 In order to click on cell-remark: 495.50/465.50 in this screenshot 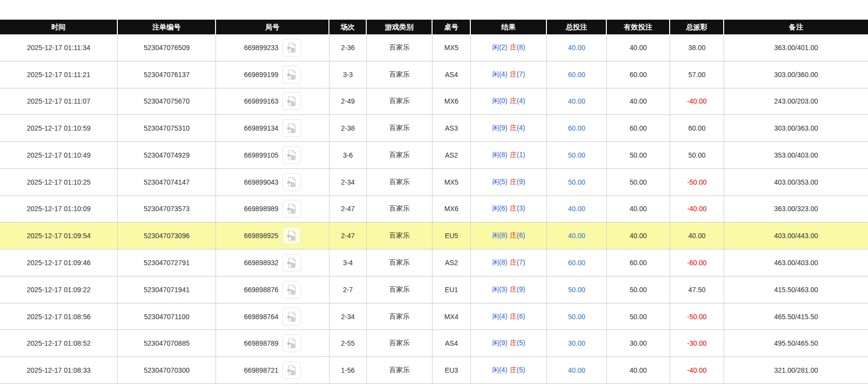, I will do `click(796, 343)`.